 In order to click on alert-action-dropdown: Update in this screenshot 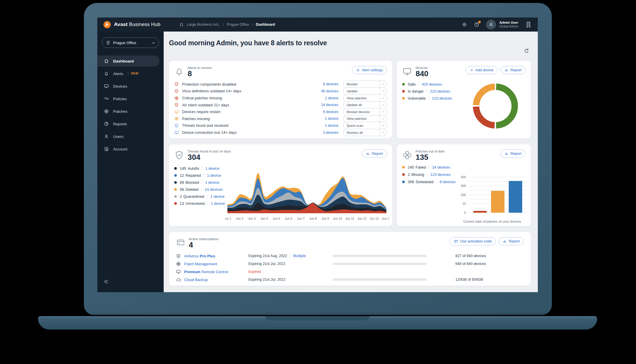, I will do `click(365, 91)`.